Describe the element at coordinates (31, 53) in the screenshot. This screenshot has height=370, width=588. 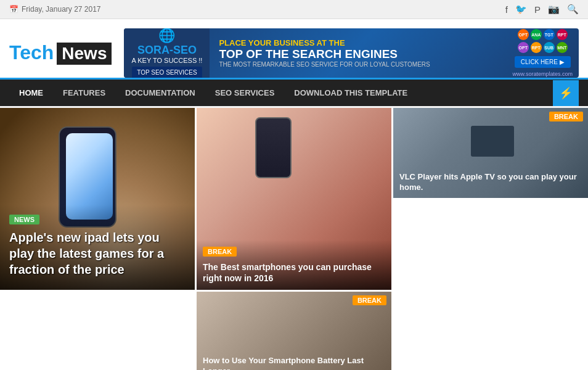
I see `logo-tech: Tech` at that location.